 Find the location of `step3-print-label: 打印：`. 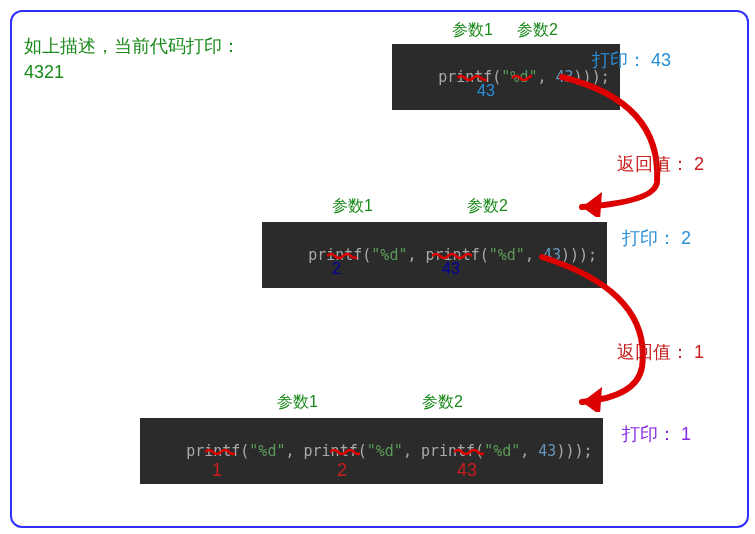

step3-print-label: 打印： is located at coordinates (649, 434).